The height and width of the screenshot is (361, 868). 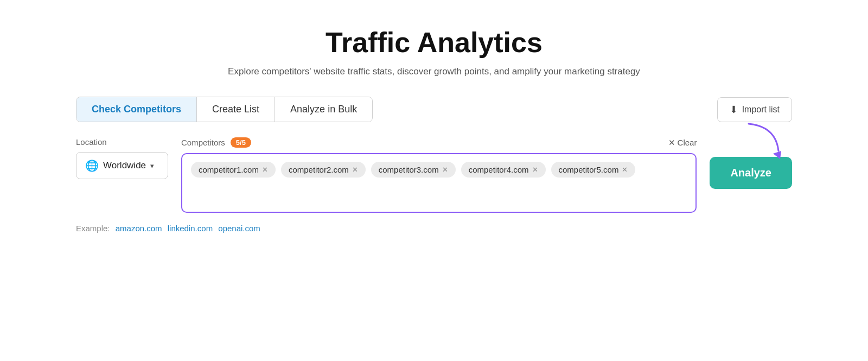 I want to click on location-value: Worldwide, so click(x=125, y=166).